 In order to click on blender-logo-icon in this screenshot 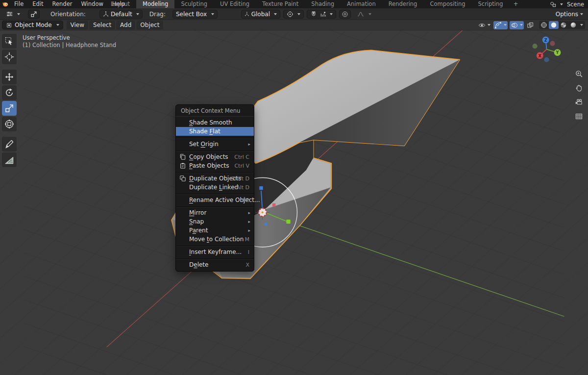, I will do `click(5, 4)`.